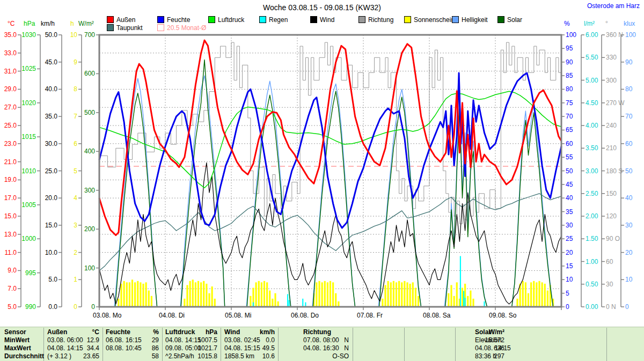 This screenshot has width=644, height=361. What do you see at coordinates (569, 144) in the screenshot?
I see `pct-tick-label: 60` at bounding box center [569, 144].